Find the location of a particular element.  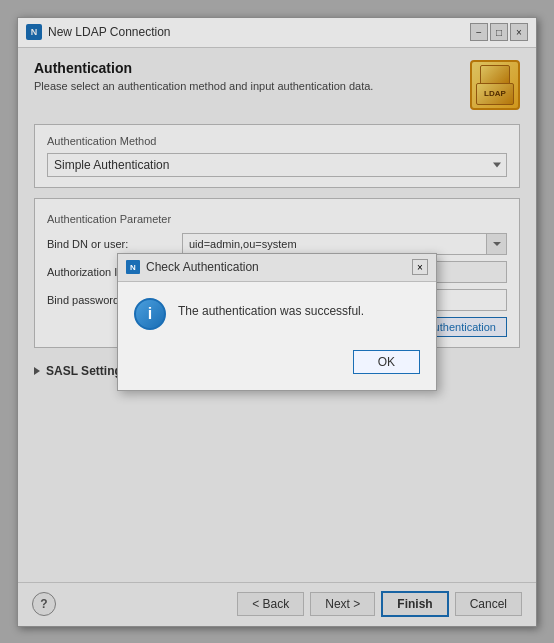

dialog-body: i The authentication was successful. OK is located at coordinates (277, 336).